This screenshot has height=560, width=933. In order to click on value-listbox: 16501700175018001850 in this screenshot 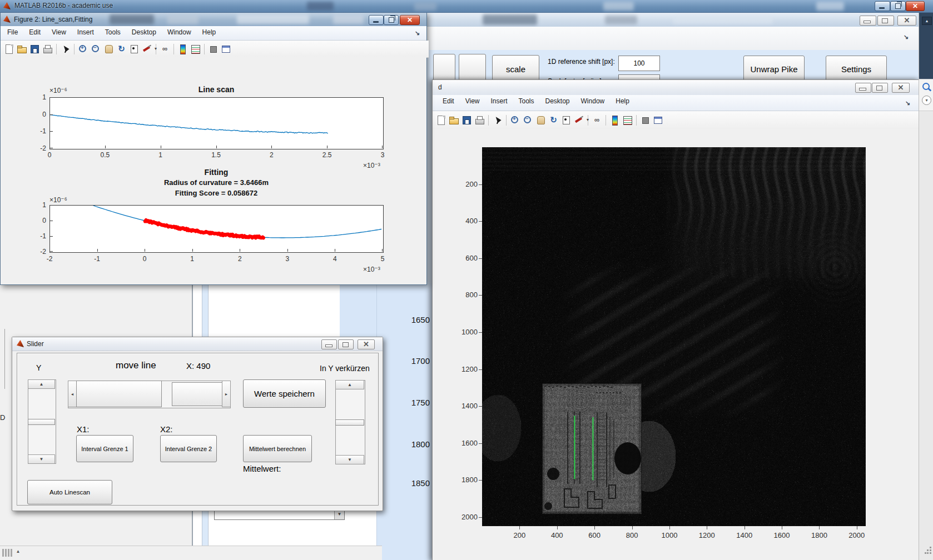, I will do `click(405, 422)`.